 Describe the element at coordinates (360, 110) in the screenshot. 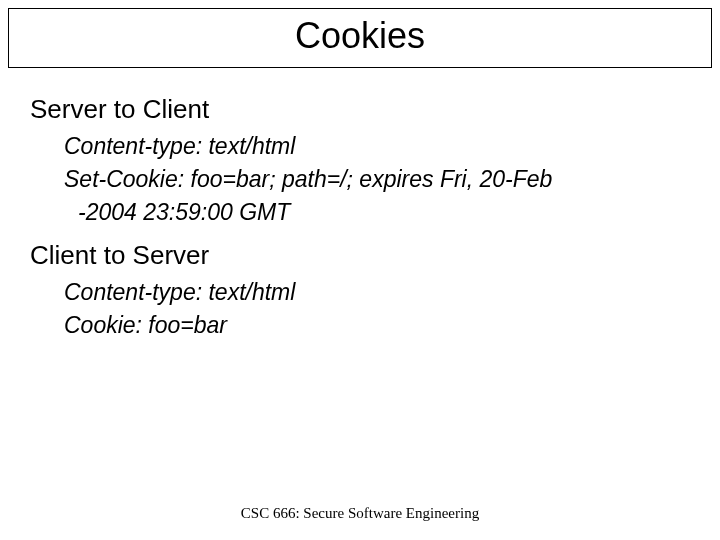

I see `section-heading: Server to Client` at that location.